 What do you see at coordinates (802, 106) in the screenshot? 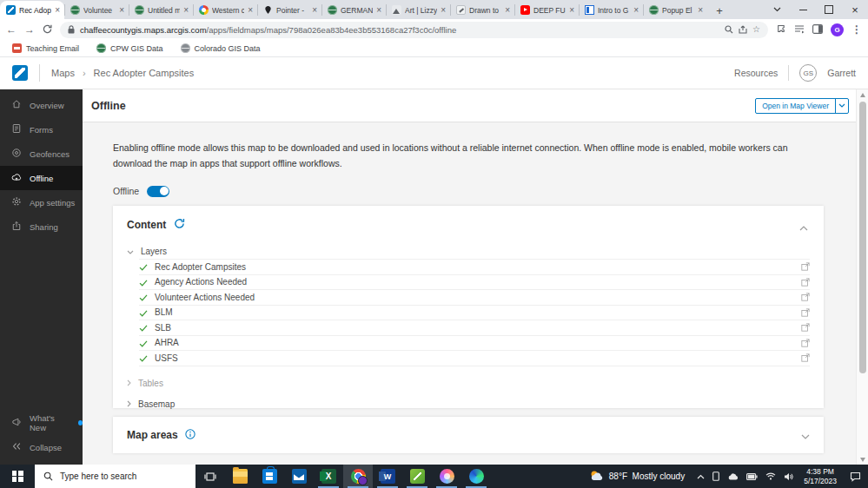
I see `open-in-map-viewer-button: Open in Map Viewer` at bounding box center [802, 106].